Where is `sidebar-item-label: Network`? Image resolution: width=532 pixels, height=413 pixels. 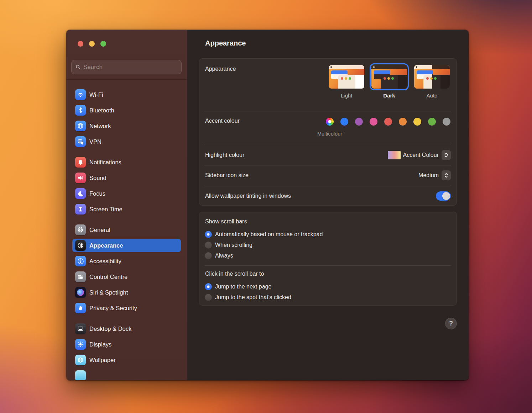
sidebar-item-label: Network is located at coordinates (100, 126).